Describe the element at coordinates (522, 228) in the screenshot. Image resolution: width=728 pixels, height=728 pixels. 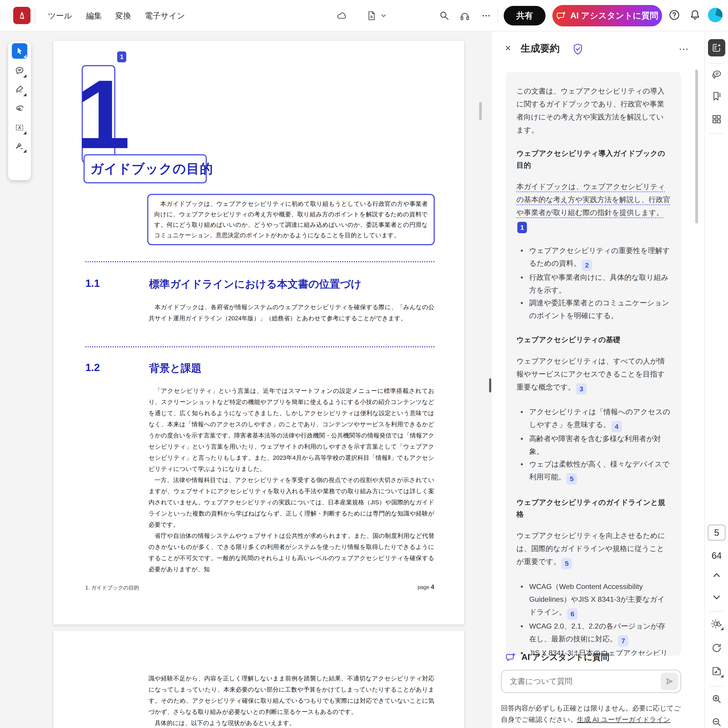
I see `citation-badge: 1` at that location.